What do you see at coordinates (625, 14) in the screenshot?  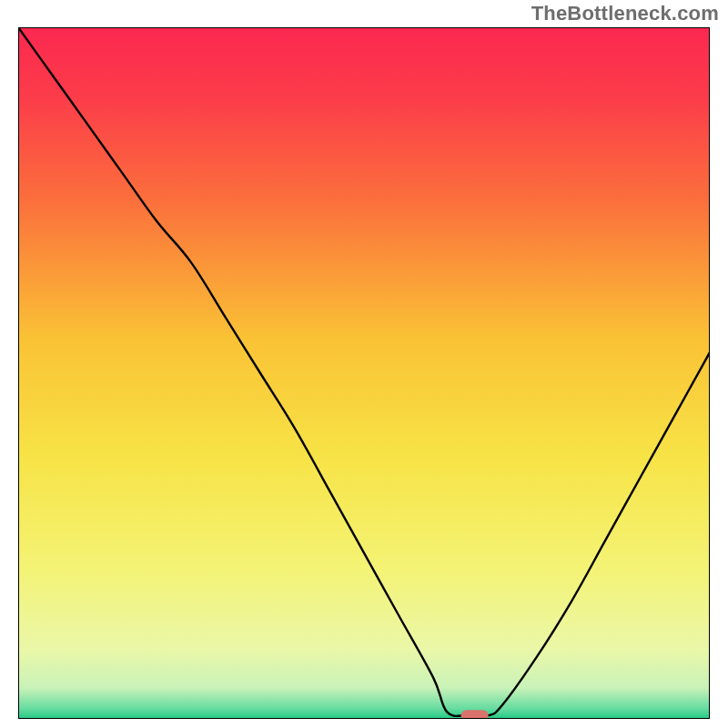 I see `watermark-text: TheBottleneck.com` at bounding box center [625, 14].